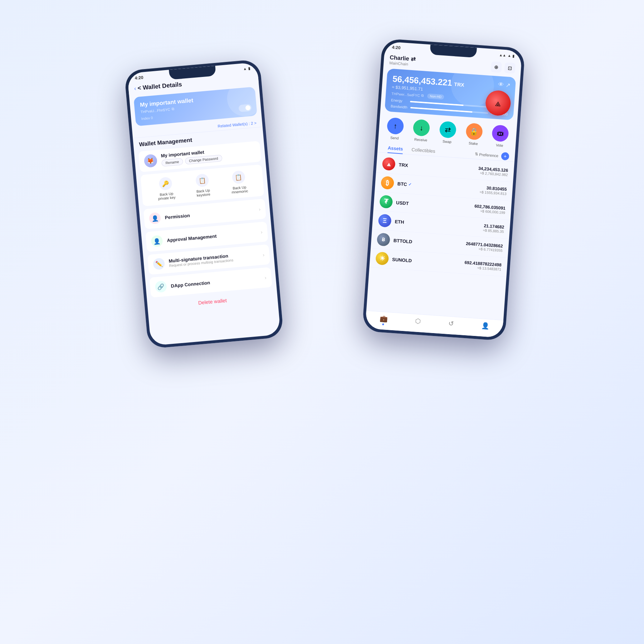 The height and width of the screenshot is (644, 644). What do you see at coordinates (404, 184) in the screenshot?
I see `btc-symbol: BTC ✓` at bounding box center [404, 184].